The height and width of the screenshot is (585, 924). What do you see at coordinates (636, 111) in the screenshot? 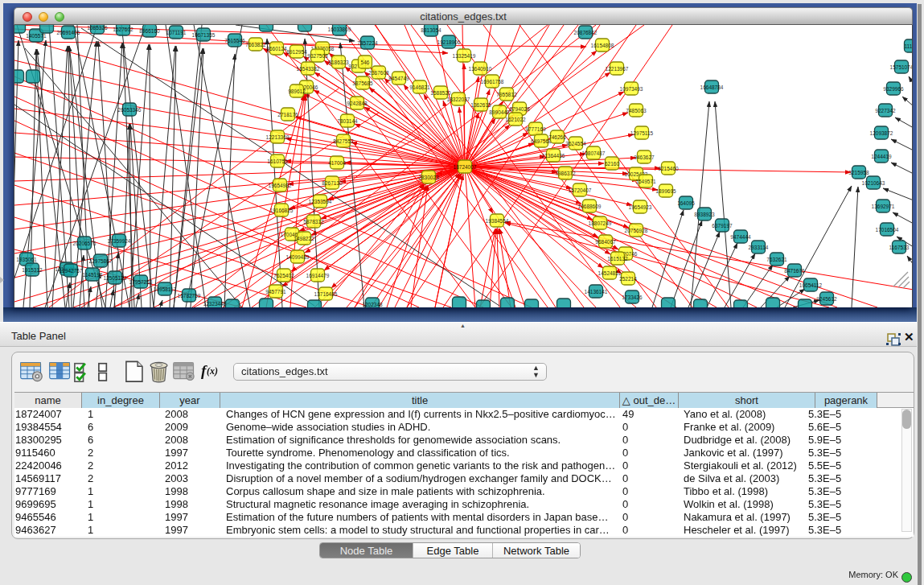
I see `svg-text: 7485063` at bounding box center [636, 111].